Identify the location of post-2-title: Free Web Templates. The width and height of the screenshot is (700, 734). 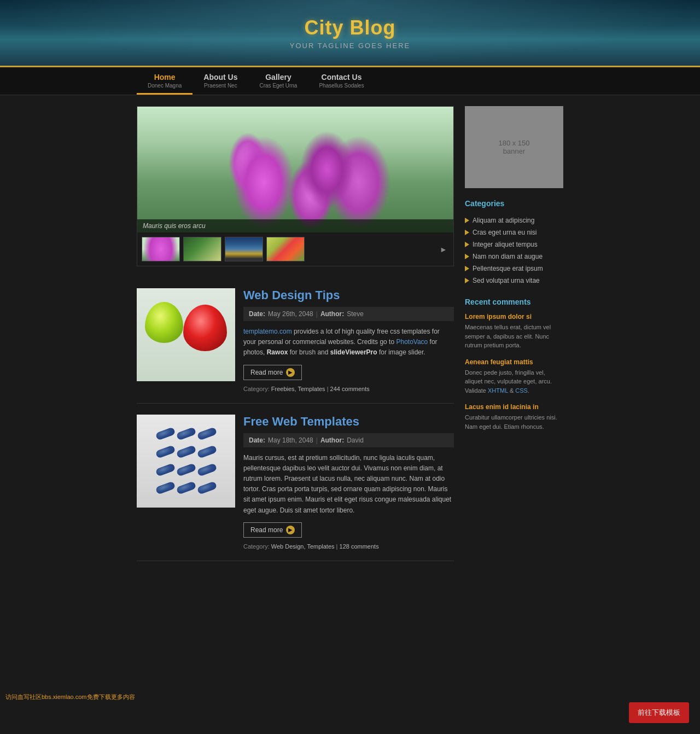
(349, 422).